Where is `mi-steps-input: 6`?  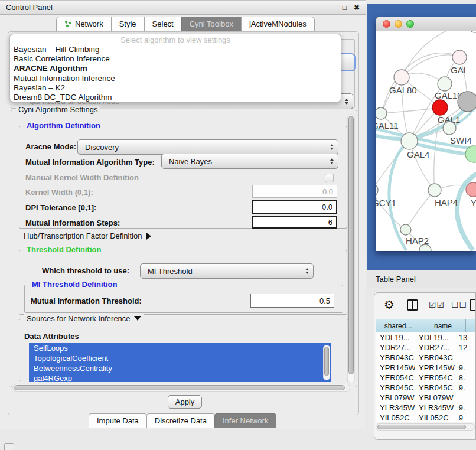
mi-steps-input: 6 is located at coordinates (295, 222).